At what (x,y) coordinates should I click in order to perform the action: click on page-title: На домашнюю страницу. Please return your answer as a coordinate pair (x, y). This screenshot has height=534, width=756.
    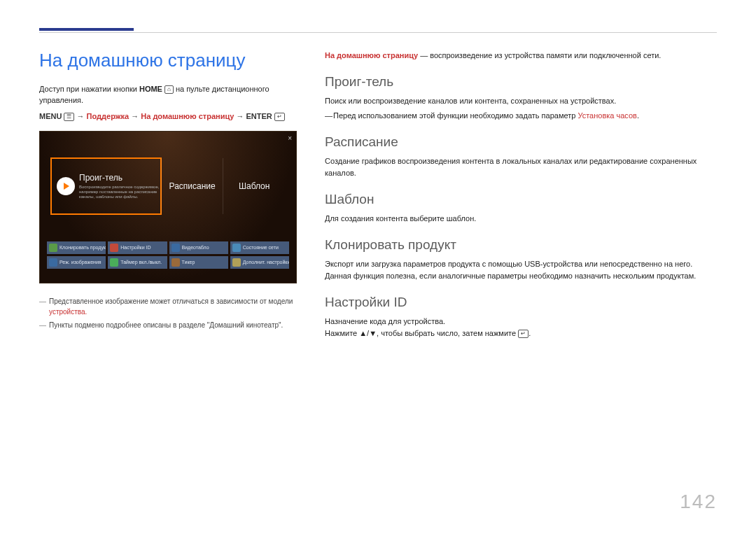
    Looking at the image, I should click on (172, 60).